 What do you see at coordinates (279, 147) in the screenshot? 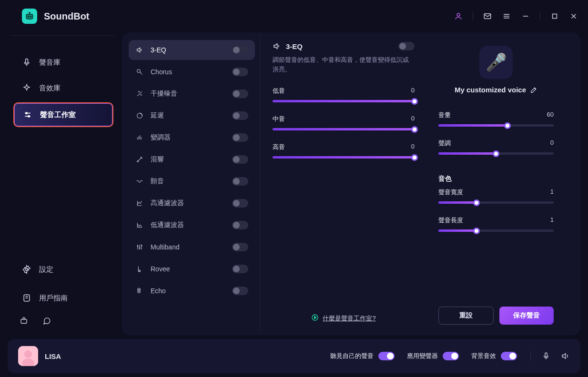
I see `slider-label: 高音` at bounding box center [279, 147].